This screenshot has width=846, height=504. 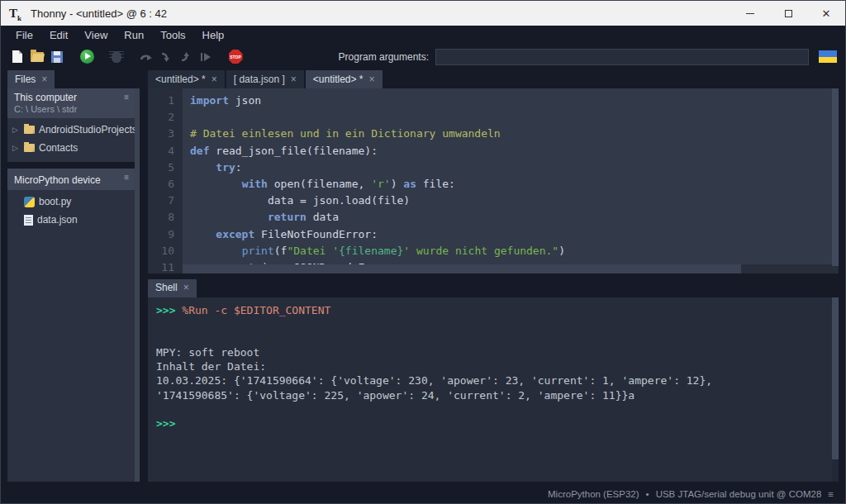 I want to click on resume-icon, so click(x=206, y=57).